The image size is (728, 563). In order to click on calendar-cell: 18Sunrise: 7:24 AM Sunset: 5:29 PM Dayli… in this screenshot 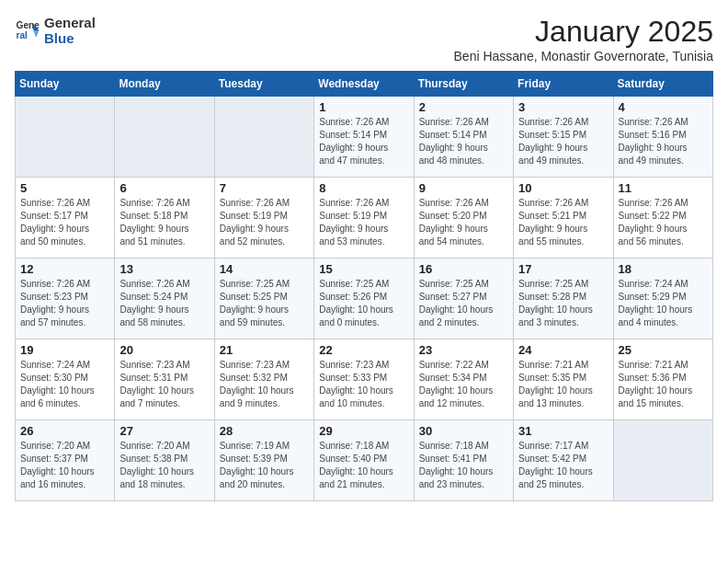, I will do `click(663, 299)`.